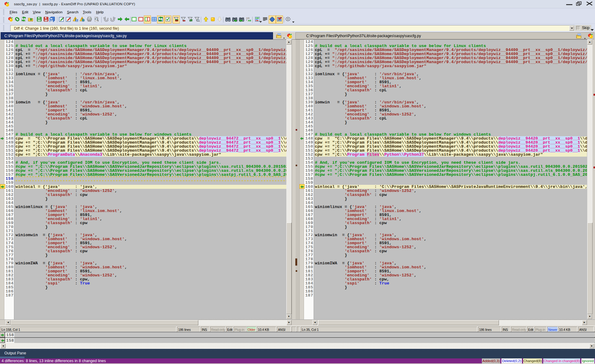  What do you see at coordinates (249, 20) in the screenshot?
I see `svg-text: AB` at bounding box center [249, 20].